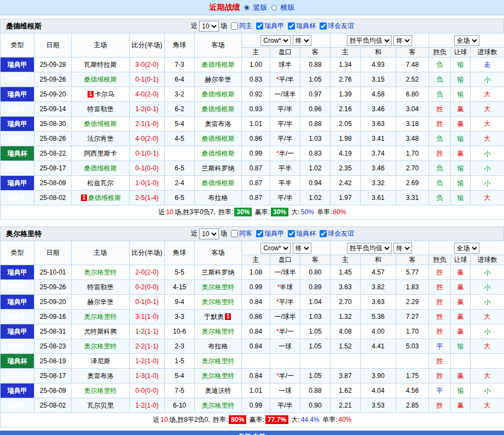 The width and height of the screenshot is (504, 435). Describe the element at coordinates (147, 183) in the screenshot. I see `score: 1-0(1-0)` at that location.